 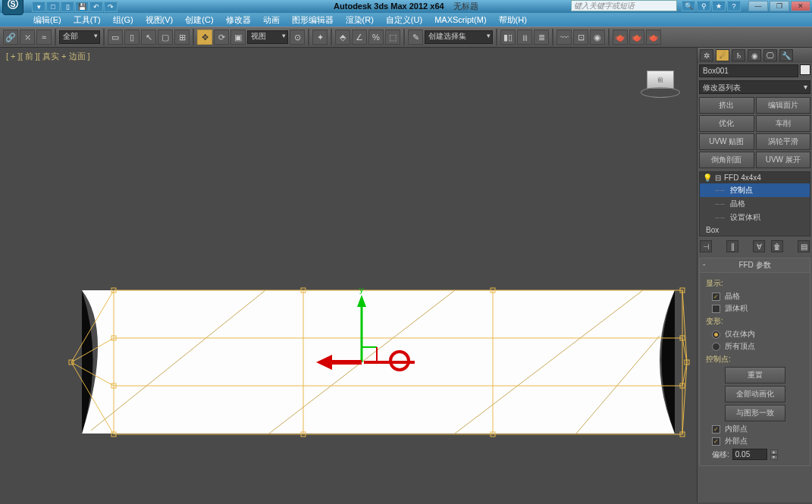 I want to click on manip-icon: ✦, so click(x=320, y=37).